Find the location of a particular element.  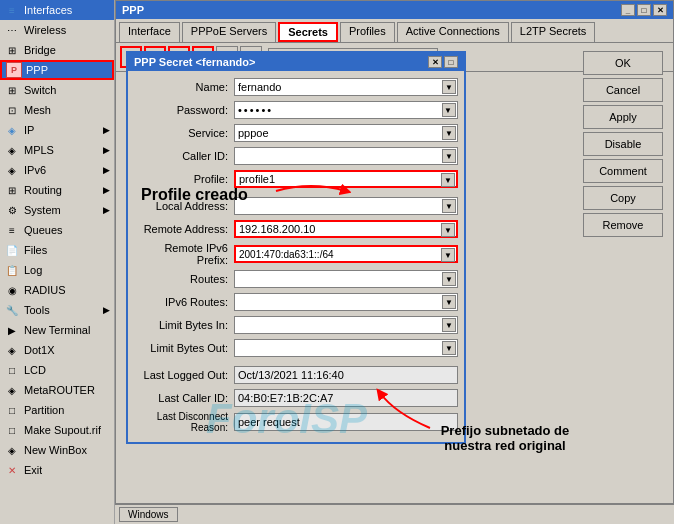

taskbar: Windows is located at coordinates (394, 514).